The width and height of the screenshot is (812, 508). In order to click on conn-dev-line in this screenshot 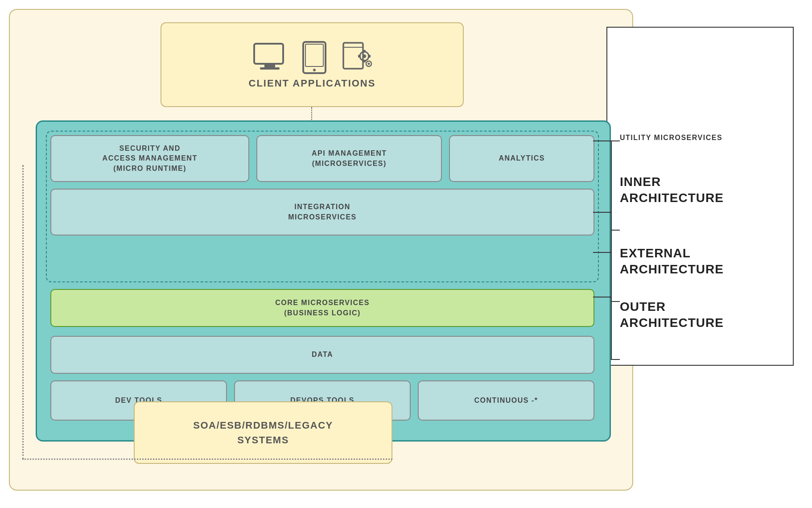, I will do `click(602, 297)`.